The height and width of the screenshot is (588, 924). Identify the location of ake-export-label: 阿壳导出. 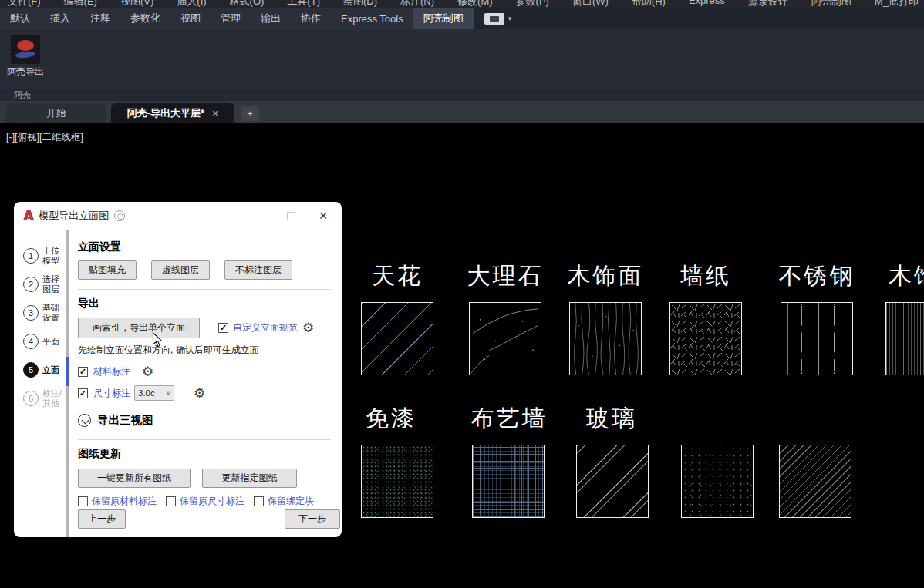
(25, 72).